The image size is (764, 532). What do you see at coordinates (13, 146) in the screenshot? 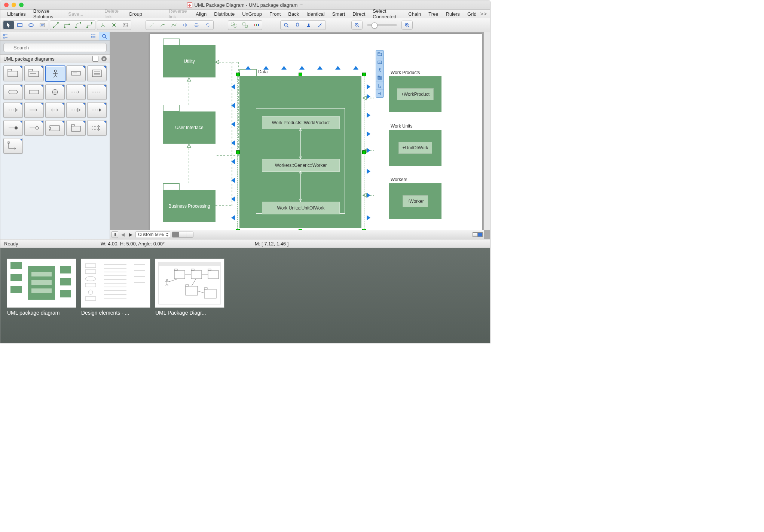
I see `shape-connector-elbow` at bounding box center [13, 146].